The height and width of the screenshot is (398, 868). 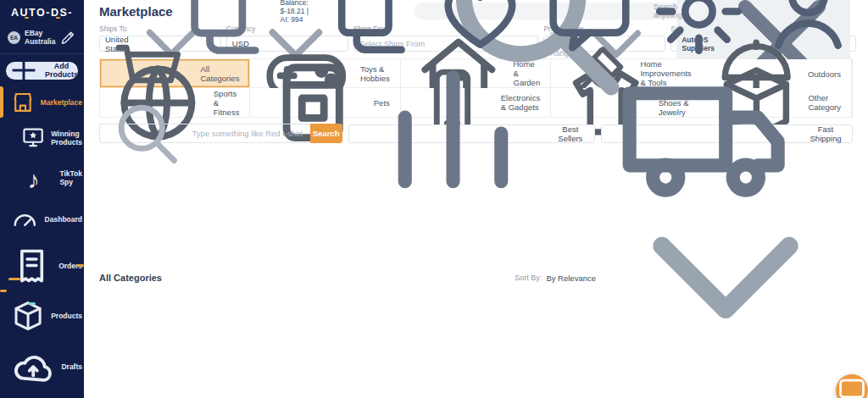 What do you see at coordinates (248, 134) in the screenshot?
I see `product-search-input` at bounding box center [248, 134].